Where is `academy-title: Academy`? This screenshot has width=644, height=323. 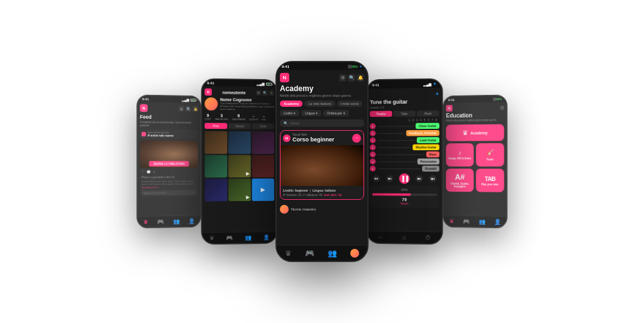 academy-title: Academy is located at coordinates (322, 89).